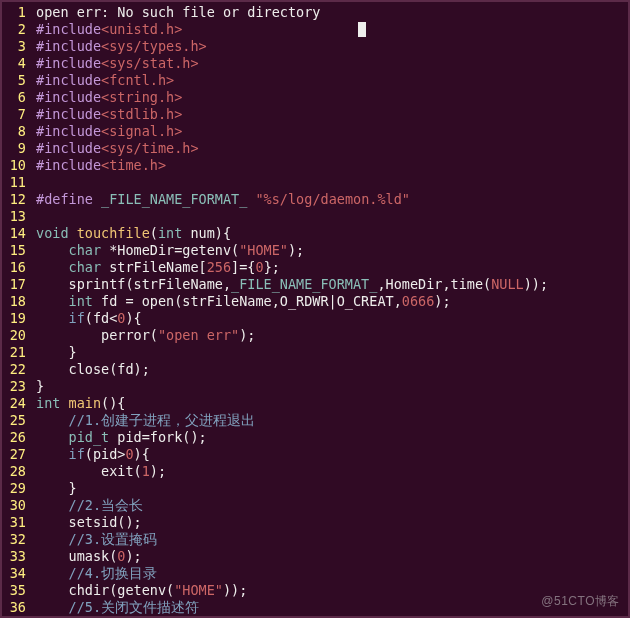 The image size is (630, 618). Describe the element at coordinates (330, 370) in the screenshot. I see `code-line: close(fd);` at that location.